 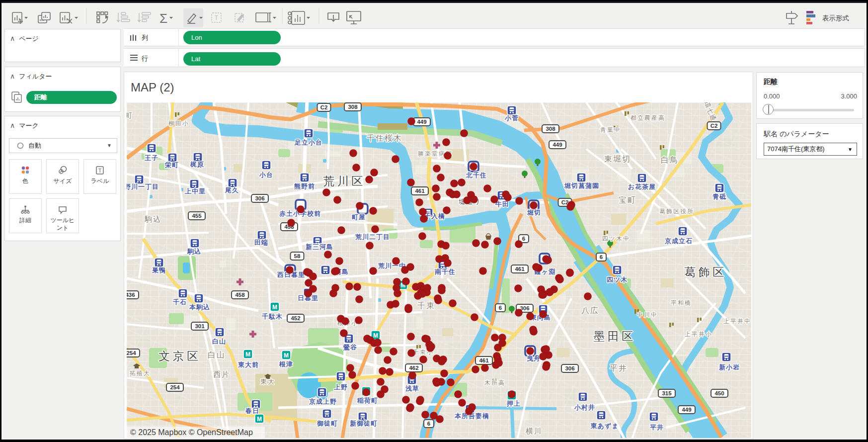 What do you see at coordinates (611, 130) in the screenshot?
I see `svg-text: 青葉中` at bounding box center [611, 130].